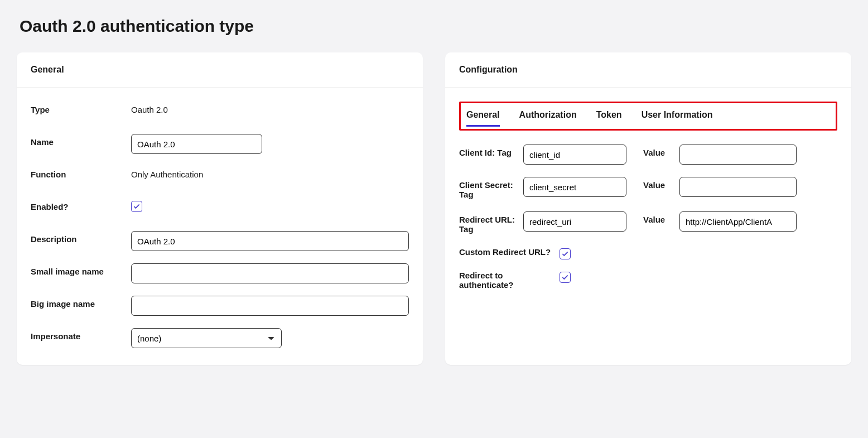  I want to click on redirect-url-tag-input, so click(575, 222).